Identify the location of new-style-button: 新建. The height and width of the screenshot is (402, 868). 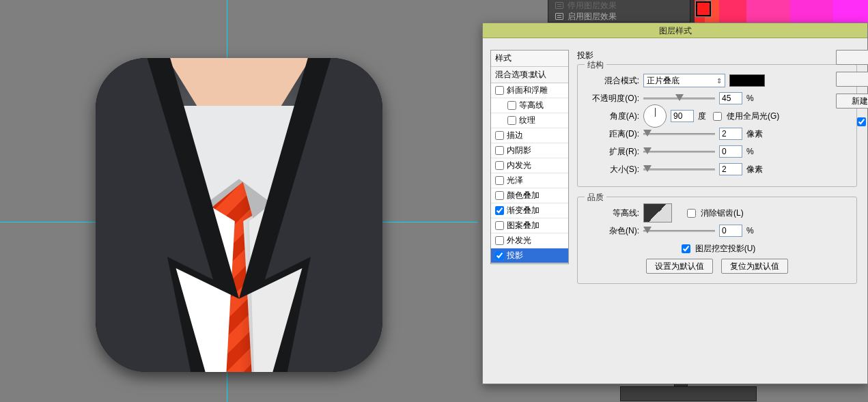
(852, 101).